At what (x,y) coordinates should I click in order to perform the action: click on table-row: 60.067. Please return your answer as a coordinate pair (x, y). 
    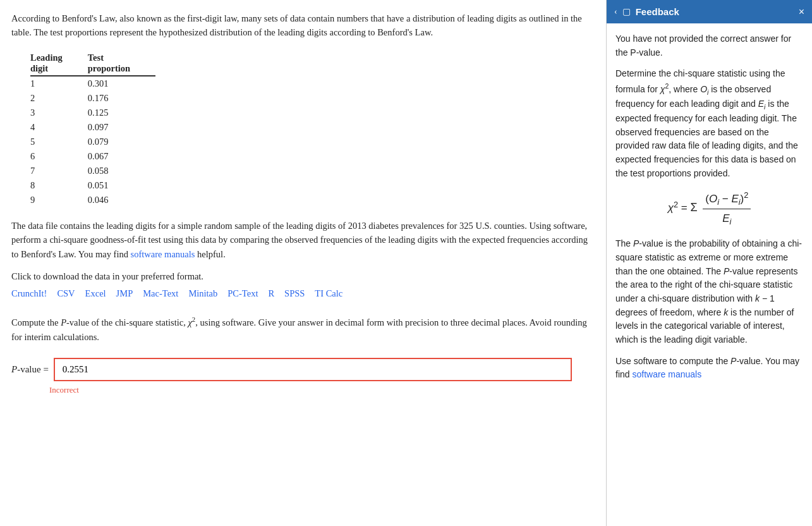
    Looking at the image, I should click on (93, 157).